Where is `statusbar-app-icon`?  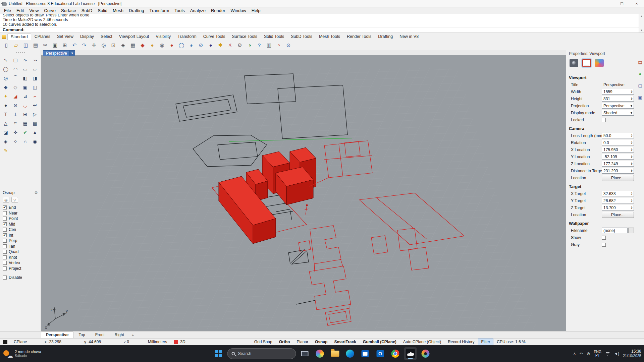
statusbar-app-icon is located at coordinates (5, 342).